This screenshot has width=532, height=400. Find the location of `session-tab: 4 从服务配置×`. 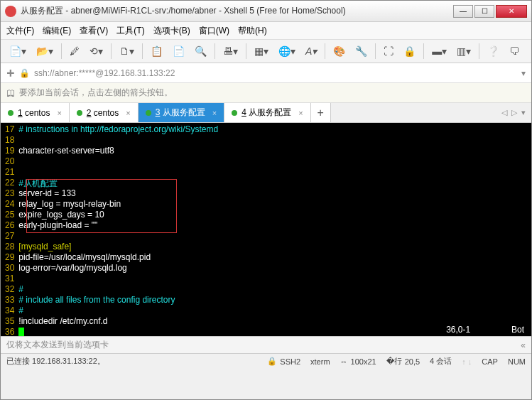

session-tab: 4 从服务配置× is located at coordinates (267, 112).